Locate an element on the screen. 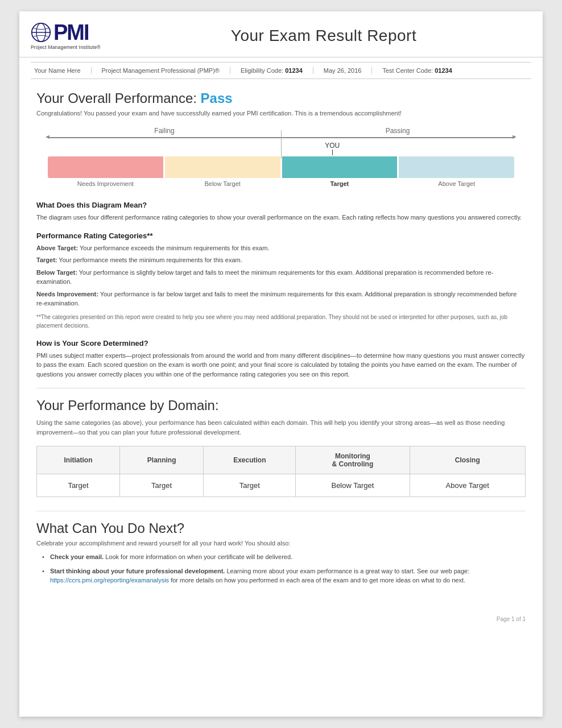 The image size is (562, 728). exam-name: Project Management Professional (PMP)® is located at coordinates (161, 71).